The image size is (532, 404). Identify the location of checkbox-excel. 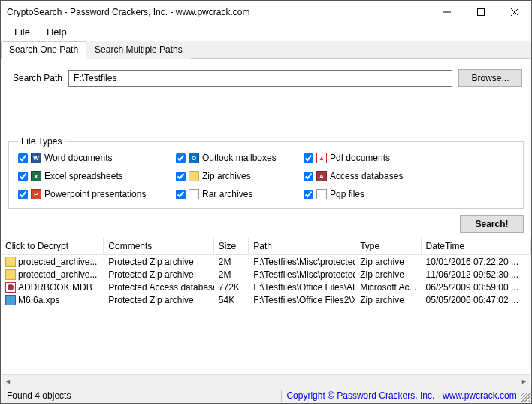
(23, 176).